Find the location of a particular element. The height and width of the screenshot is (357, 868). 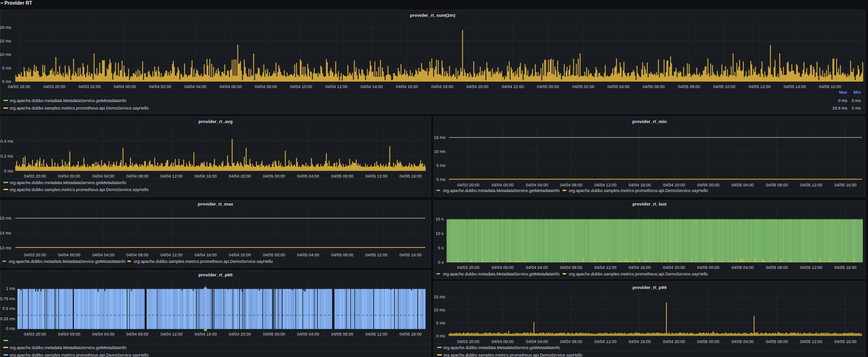

svg-text: 1 ms is located at coordinates (11, 288).